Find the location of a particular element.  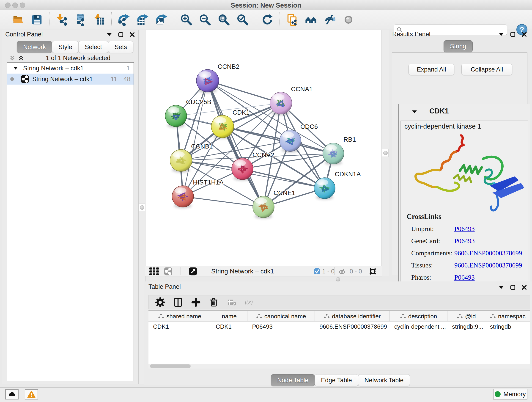

network-node-CDKN1A is located at coordinates (325, 189).